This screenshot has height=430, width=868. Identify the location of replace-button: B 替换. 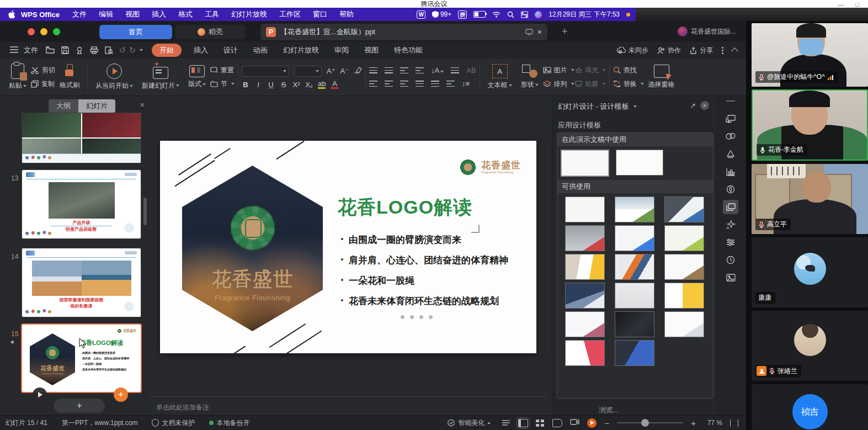
(629, 84).